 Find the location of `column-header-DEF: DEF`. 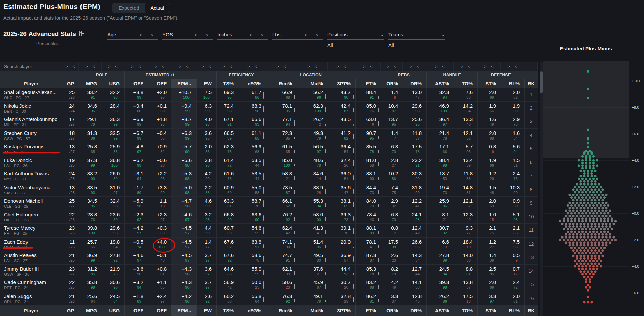

column-header-DEF: DEF is located at coordinates (160, 311).